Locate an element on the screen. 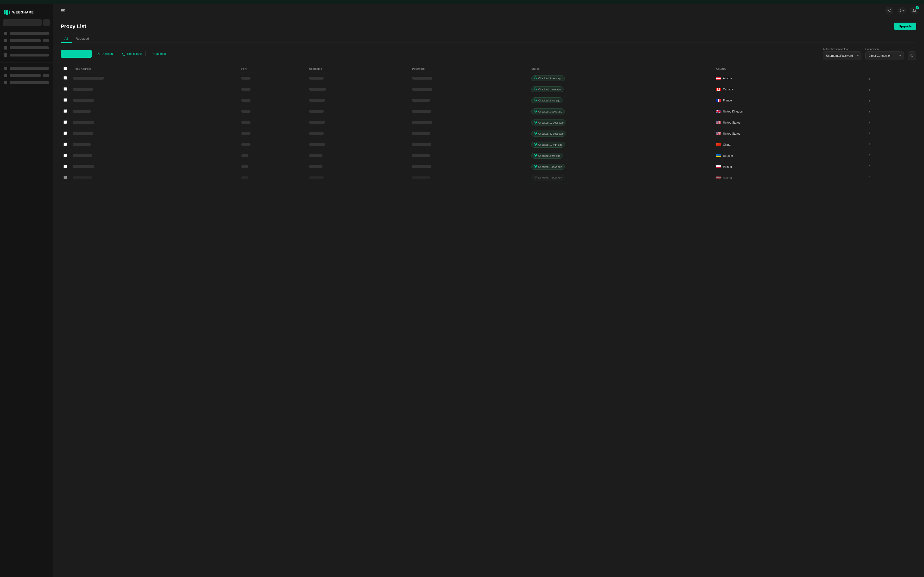 The height and width of the screenshot is (577, 924). header-checkbox-col is located at coordinates (65, 69).